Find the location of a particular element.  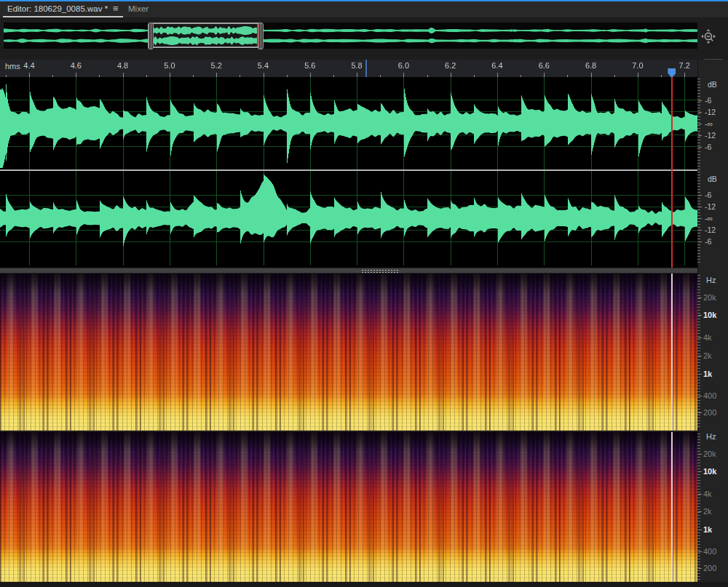

ruler-tick-label: 4.6 is located at coordinates (76, 65).